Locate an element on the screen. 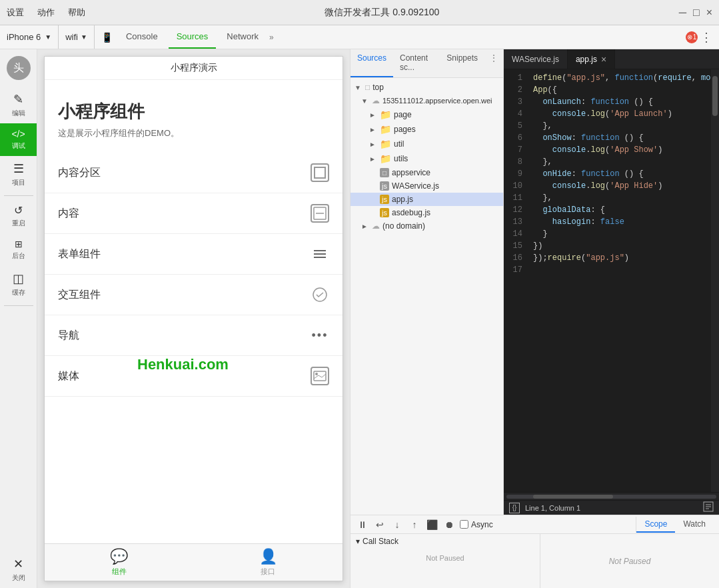 The image size is (719, 588). code-status-bar: {} Line 1, Column 1 is located at coordinates (612, 507).